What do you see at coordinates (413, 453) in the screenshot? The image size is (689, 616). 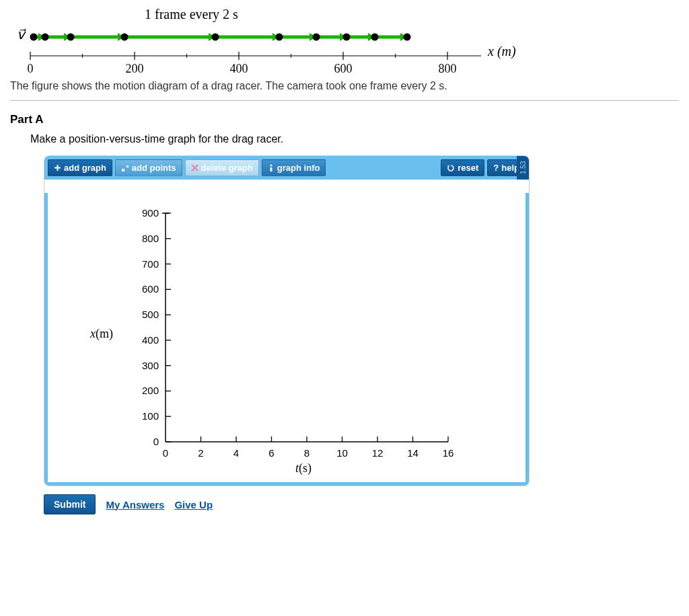 I see `svg-text: 14` at bounding box center [413, 453].